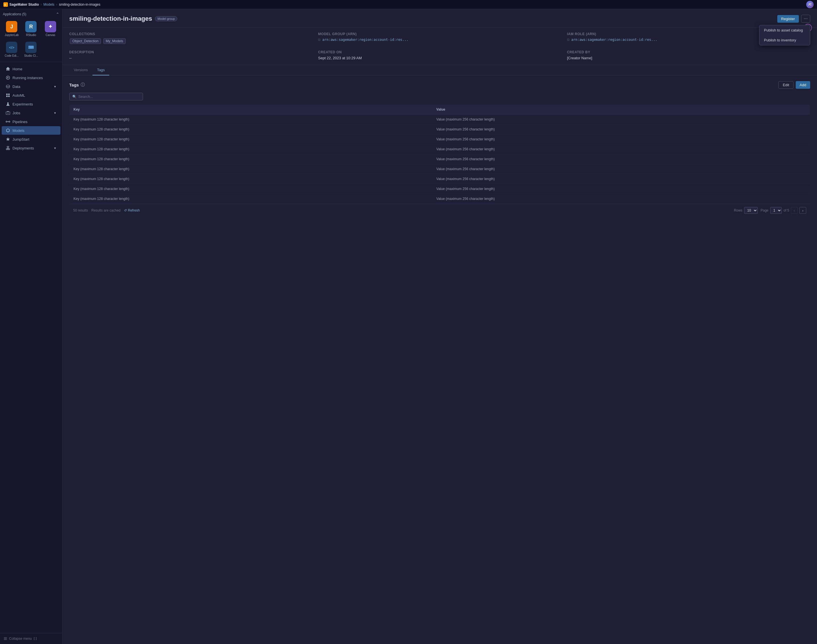 Image resolution: width=817 pixels, height=644 pixels. What do you see at coordinates (751, 210) in the screenshot?
I see `rows-per-page-select: 10 25 50` at bounding box center [751, 210].